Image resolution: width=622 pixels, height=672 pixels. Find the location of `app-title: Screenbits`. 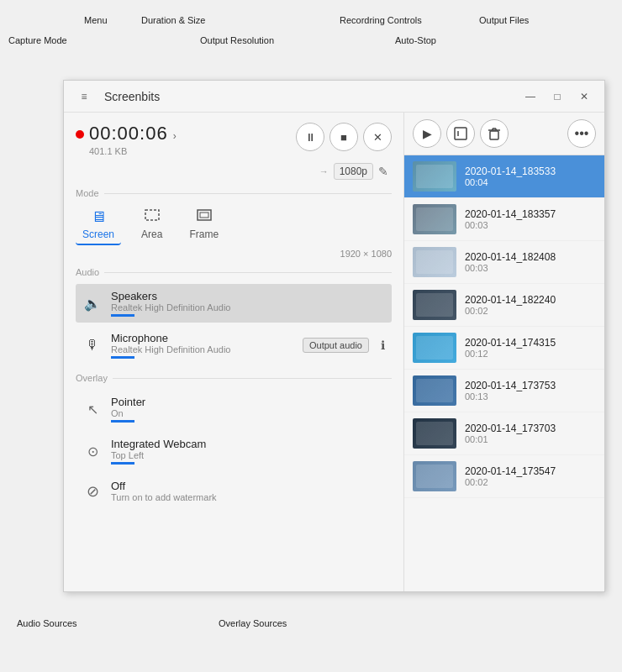

app-title: Screenbits is located at coordinates (132, 97).